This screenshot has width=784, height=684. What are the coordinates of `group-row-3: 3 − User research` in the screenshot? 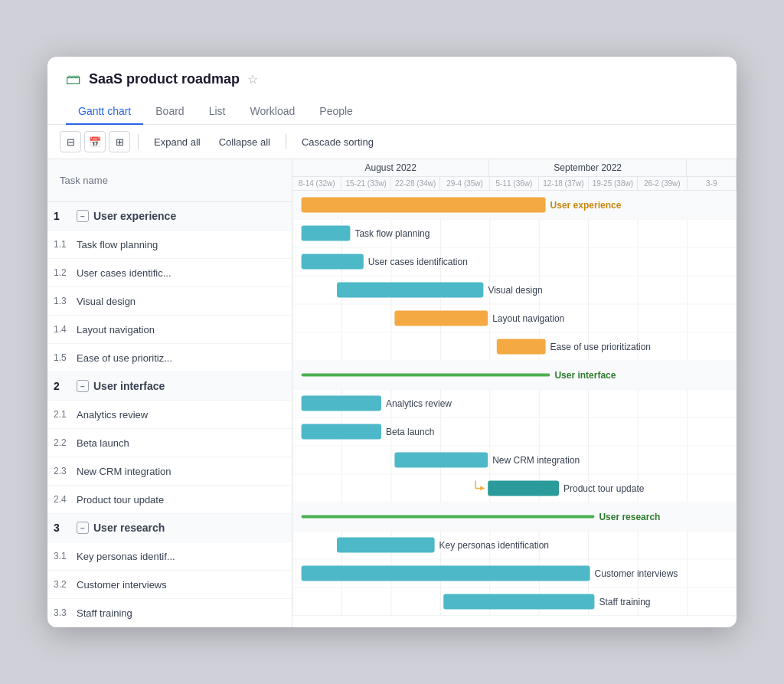 It's located at (170, 529).